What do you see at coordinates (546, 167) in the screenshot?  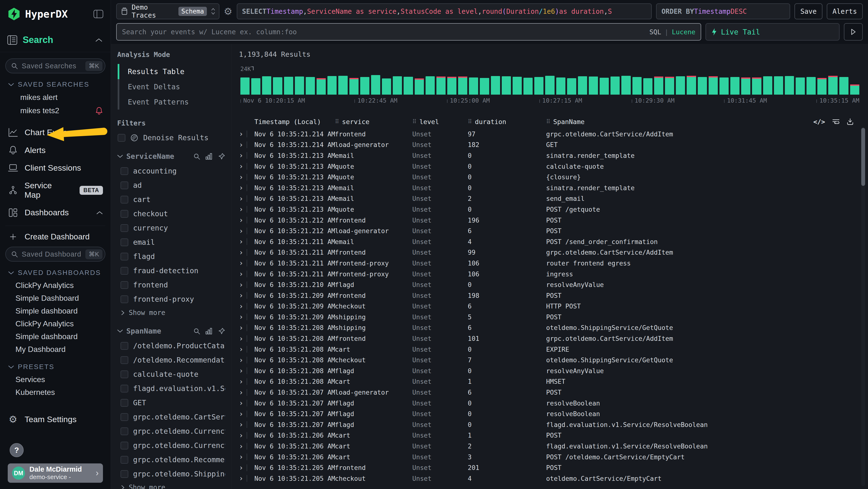 I see `table-row: › Nov 6 10:35:21.213 AM quote Unset 0 ca…` at bounding box center [546, 167].